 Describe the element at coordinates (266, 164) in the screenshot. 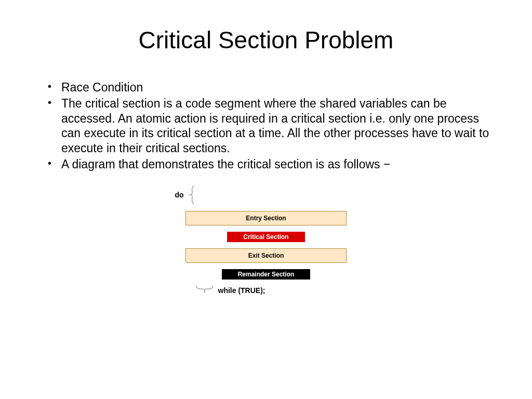

I see `bullet-item: A diagram that demonstrates the critical…` at that location.